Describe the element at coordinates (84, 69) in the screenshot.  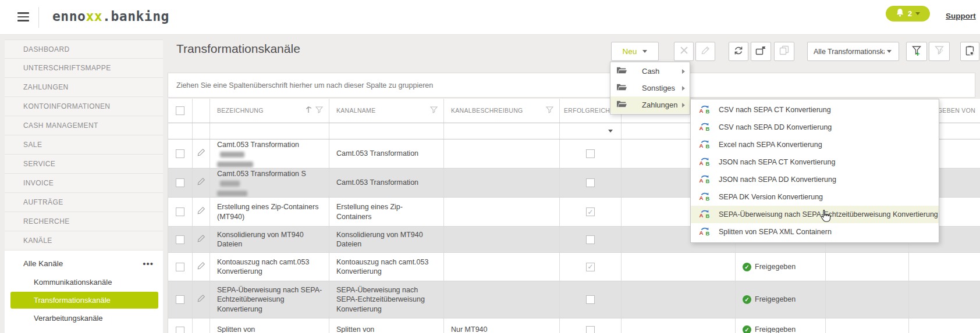
I see `sidebar-item-unterschriftsmappe: UNTERSCHRIFTSMAPPE` at that location.